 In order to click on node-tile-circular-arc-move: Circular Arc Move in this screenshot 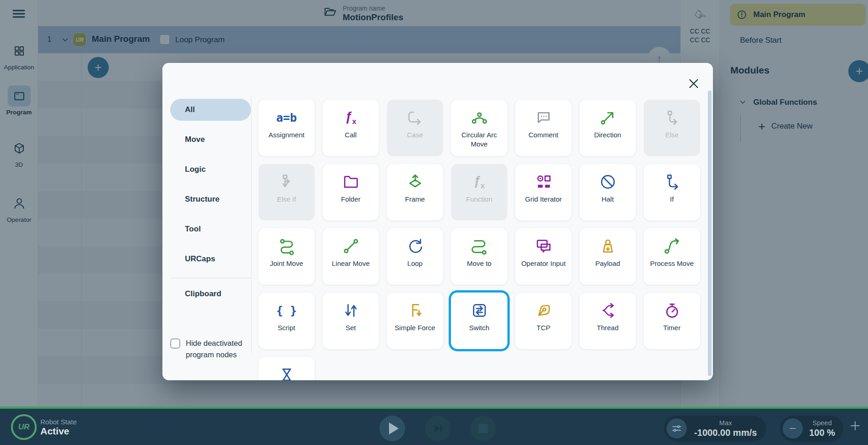, I will do `click(479, 128)`.